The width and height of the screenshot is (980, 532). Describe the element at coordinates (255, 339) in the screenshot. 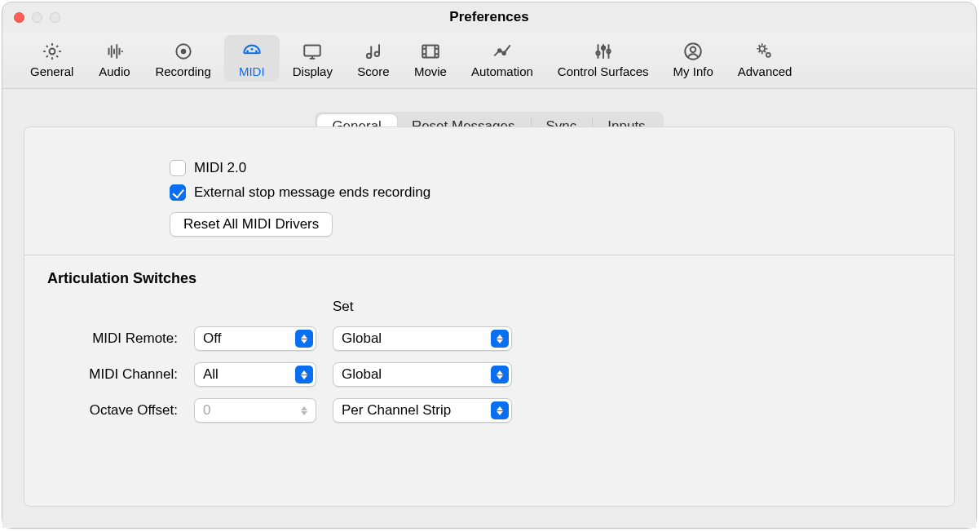

I see `midi-remote-popup: Off` at that location.